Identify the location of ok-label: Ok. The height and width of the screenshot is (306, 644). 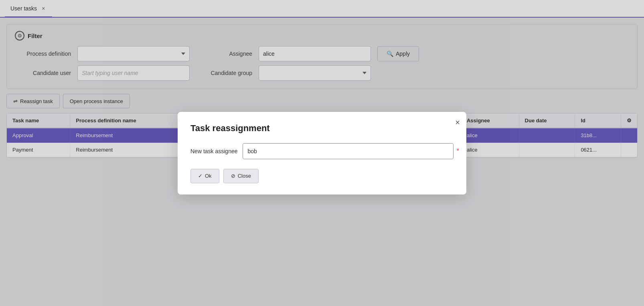
(209, 176).